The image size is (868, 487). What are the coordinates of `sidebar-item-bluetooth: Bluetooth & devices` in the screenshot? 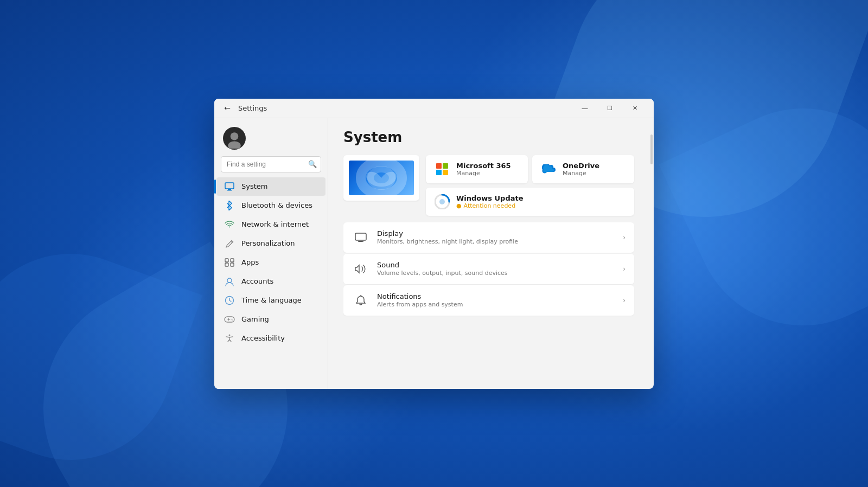 It's located at (271, 206).